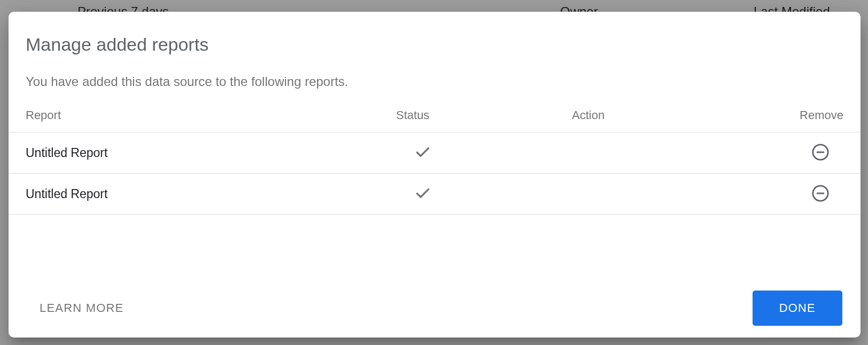 This screenshot has height=345, width=868. I want to click on done-button: DONE, so click(797, 308).